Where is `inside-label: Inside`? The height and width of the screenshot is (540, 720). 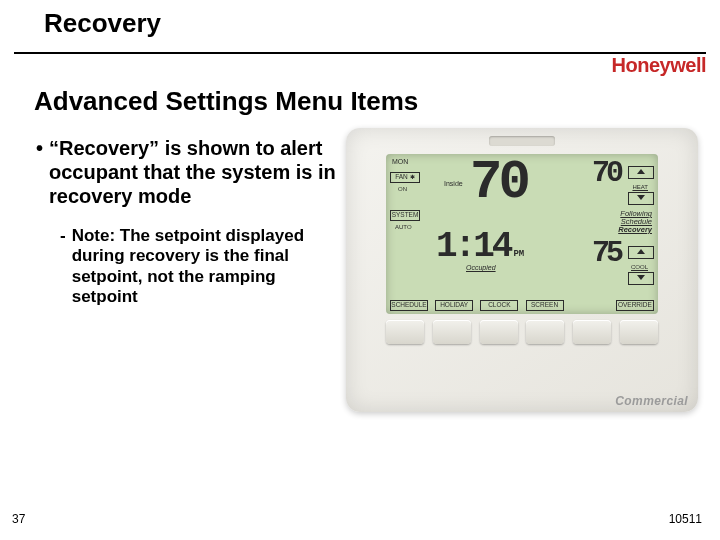 inside-label: Inside is located at coordinates (454, 184).